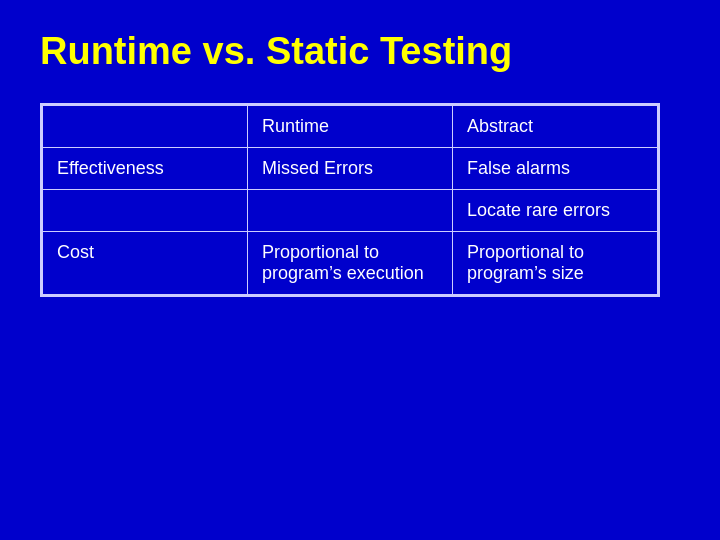 This screenshot has width=720, height=540. Describe the element at coordinates (146, 211) in the screenshot. I see `row2-col1` at that location.